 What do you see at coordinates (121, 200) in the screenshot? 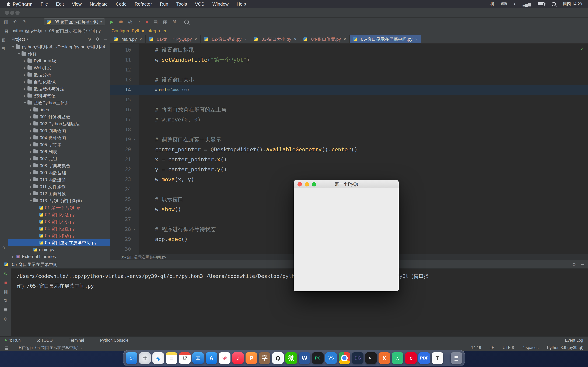
I see `line-number: 25` at bounding box center [121, 200].